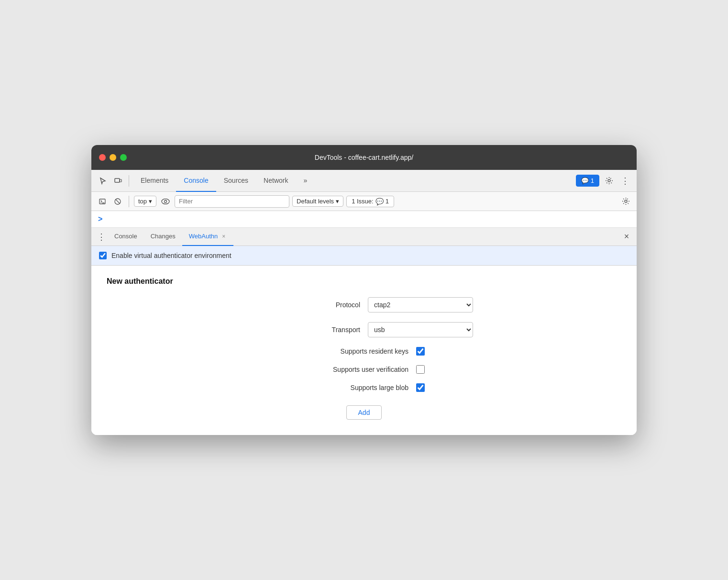 This screenshot has height=580, width=728. What do you see at coordinates (364, 411) in the screenshot?
I see `add-btn-row: Add` at bounding box center [364, 411].